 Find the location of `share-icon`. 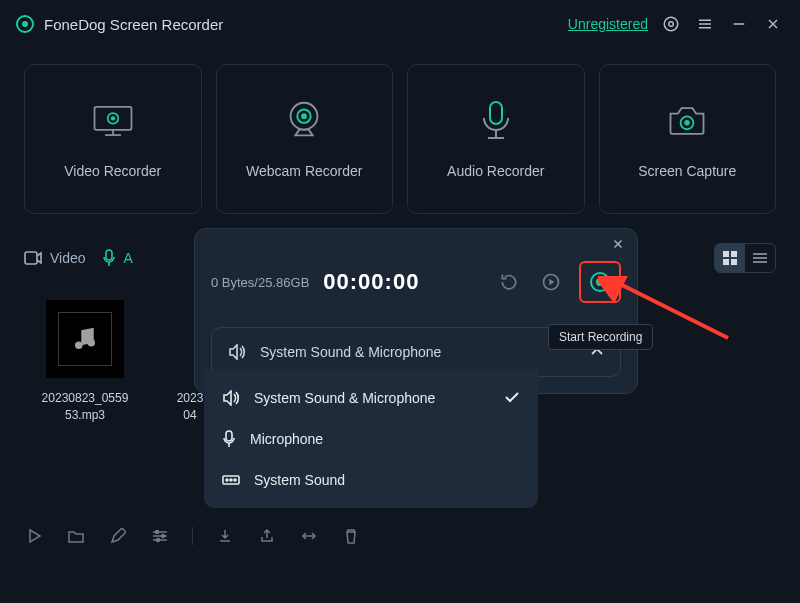

share-icon is located at coordinates (267, 536).